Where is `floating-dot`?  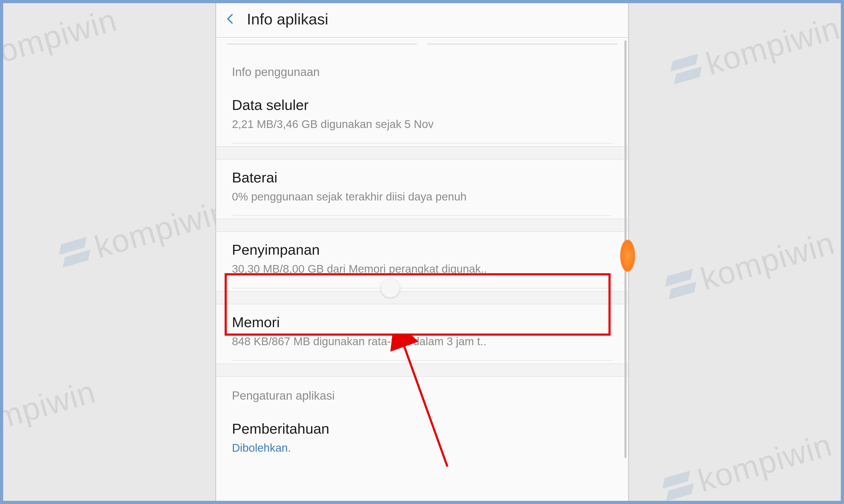 floating-dot is located at coordinates (390, 288).